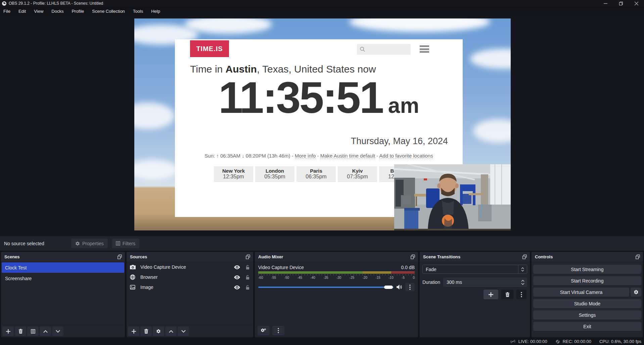 The image size is (644, 345). Describe the element at coordinates (587, 295) in the screenshot. I see `controls-dock: Controls Start Streaming Start Recording…` at that location.